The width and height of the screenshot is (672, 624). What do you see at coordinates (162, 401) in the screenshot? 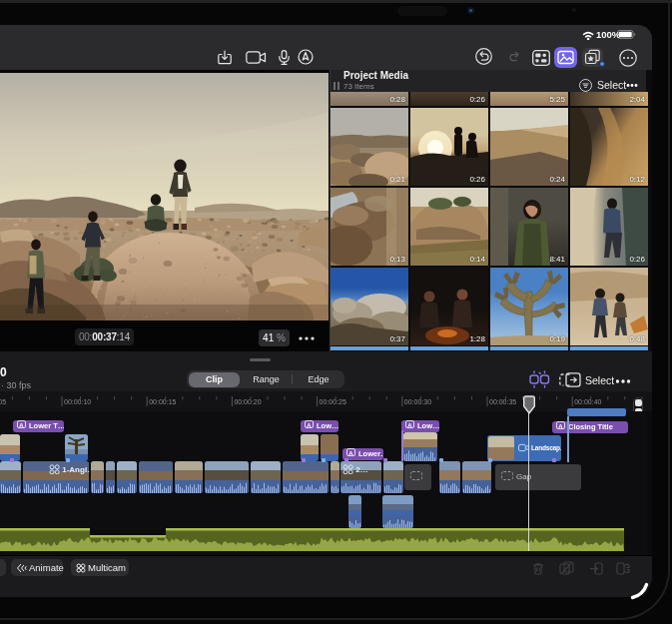
I see `svg-text: 00:00:15` at bounding box center [162, 401].